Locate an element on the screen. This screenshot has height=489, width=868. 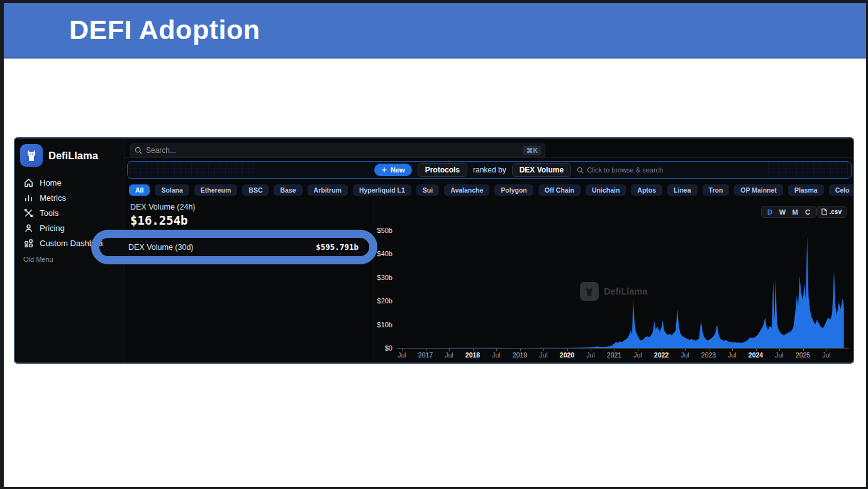
chain-chip-all: All is located at coordinates (140, 190).